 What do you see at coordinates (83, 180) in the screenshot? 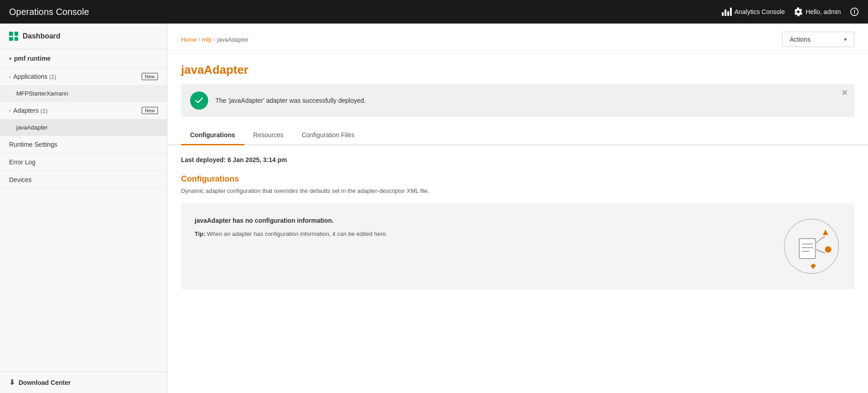
I see `sidebar-item-devices: Devices` at bounding box center [83, 180].